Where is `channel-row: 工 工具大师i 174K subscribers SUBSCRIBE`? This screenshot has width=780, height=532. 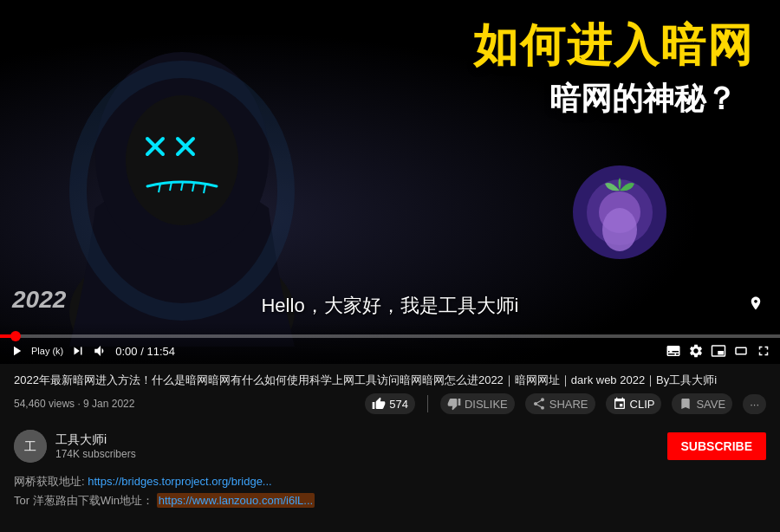
channel-row: 工 工具大师i 174K subscribers SUBSCRIBE is located at coordinates (390, 445).